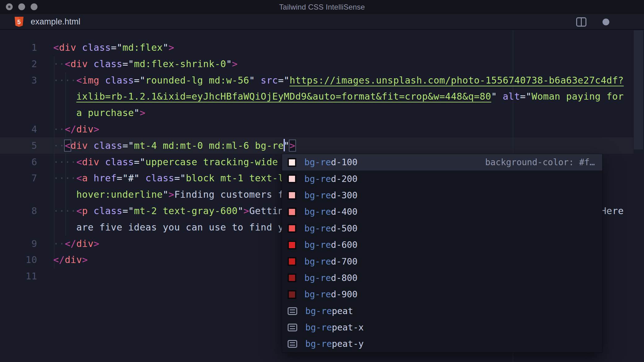  I want to click on line-content: ··<div class="mt-4 md:mt-0 md:ml-6 bg-re…, so click(166, 146).